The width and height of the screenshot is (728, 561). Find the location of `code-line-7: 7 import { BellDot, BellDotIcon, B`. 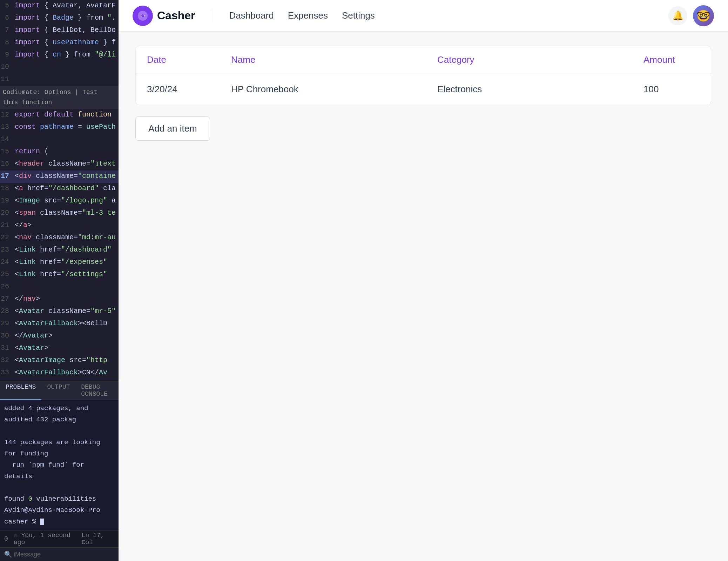

code-line-7: 7 import { BellDot, BellDotIcon, B is located at coordinates (59, 31).